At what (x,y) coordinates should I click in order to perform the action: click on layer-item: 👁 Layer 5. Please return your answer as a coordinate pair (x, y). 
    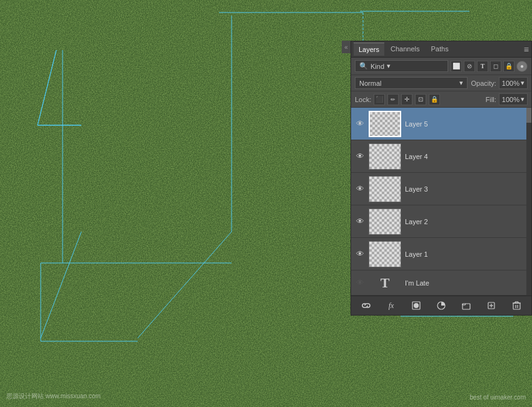
    Looking at the image, I should click on (441, 124).